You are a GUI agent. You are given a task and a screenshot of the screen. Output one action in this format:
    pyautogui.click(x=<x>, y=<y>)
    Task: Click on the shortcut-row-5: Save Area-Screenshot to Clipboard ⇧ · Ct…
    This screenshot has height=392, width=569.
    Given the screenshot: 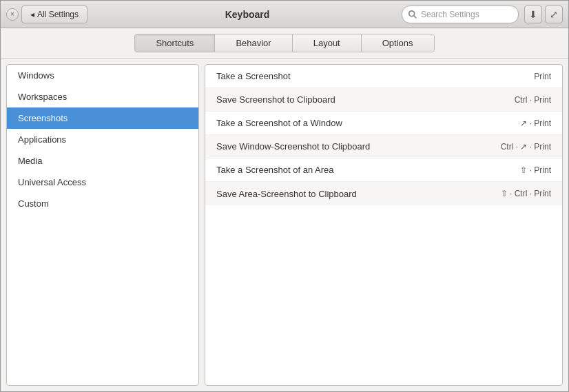 What is the action you would take?
    pyautogui.click(x=384, y=194)
    